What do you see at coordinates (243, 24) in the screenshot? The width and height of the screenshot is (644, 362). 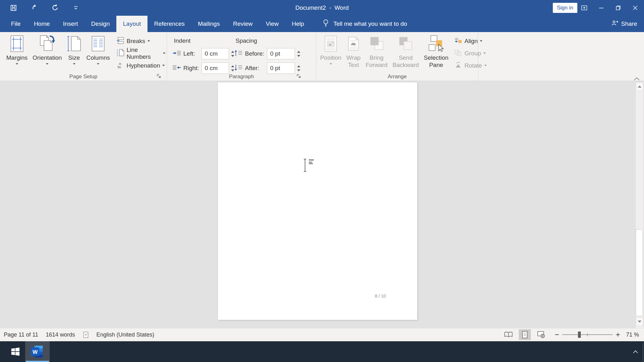 I see `tab-review: Review` at bounding box center [243, 24].